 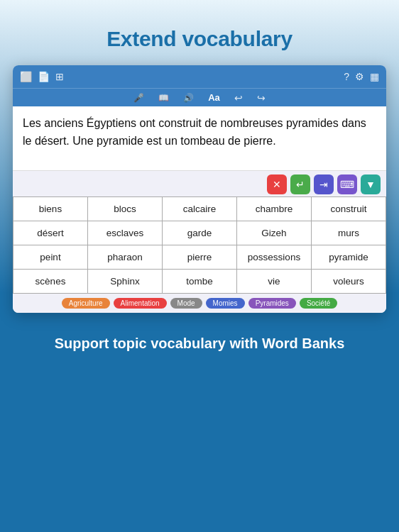 What do you see at coordinates (51, 257) in the screenshot?
I see `word-cell: peint` at bounding box center [51, 257].